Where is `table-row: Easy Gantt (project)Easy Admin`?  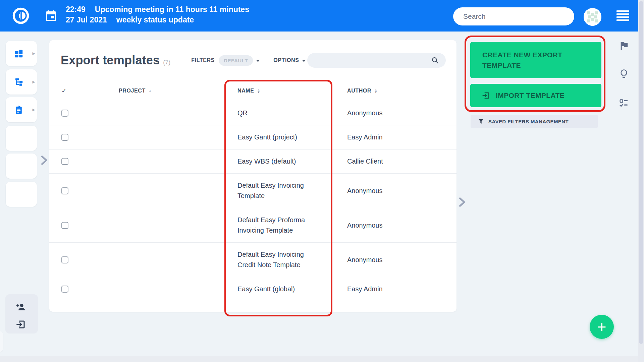 table-row: Easy Gantt (project)Easy Admin is located at coordinates (253, 137).